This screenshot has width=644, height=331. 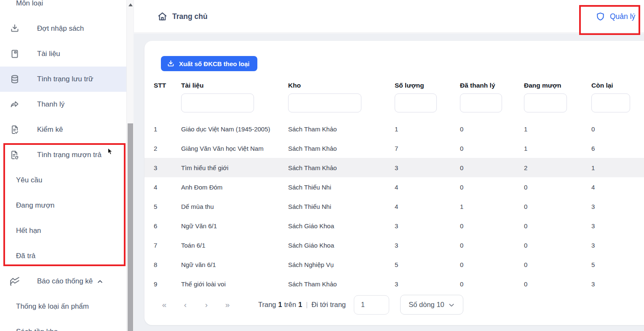 I want to click on share-arrow-icon, so click(x=15, y=104).